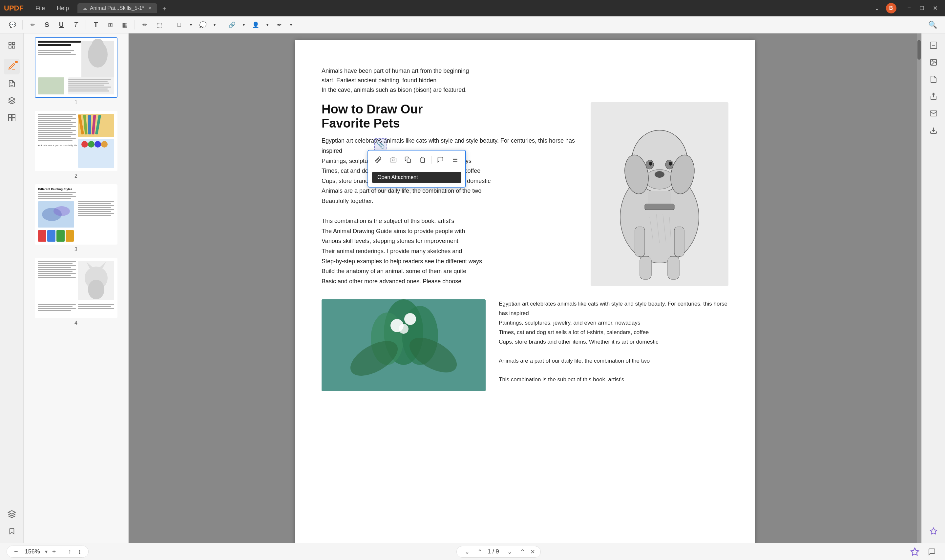  What do you see at coordinates (480, 552) in the screenshot?
I see `page-next-button: ⌃` at bounding box center [480, 552].